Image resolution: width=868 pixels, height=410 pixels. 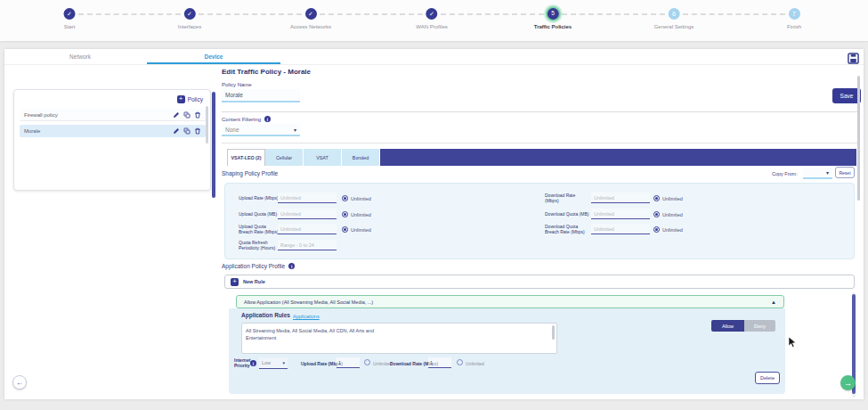 I want to click on add-policy-button: + Policy, so click(x=191, y=100).